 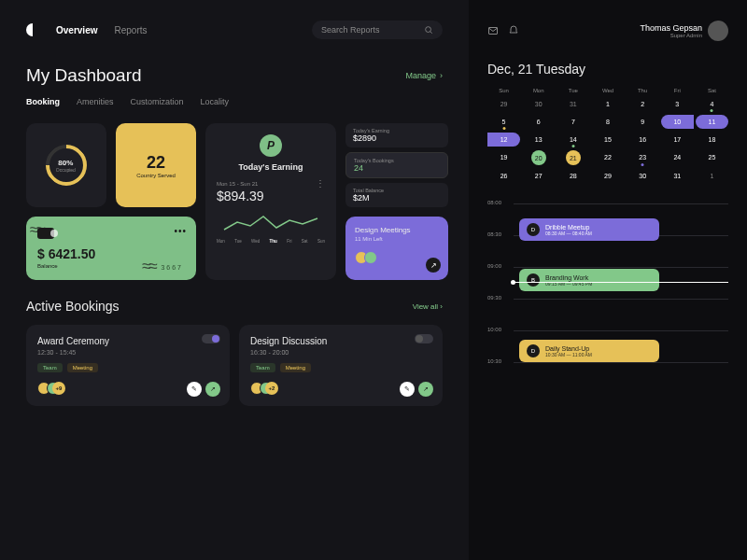 I want to click on nav-overview: Overview, so click(x=77, y=30).